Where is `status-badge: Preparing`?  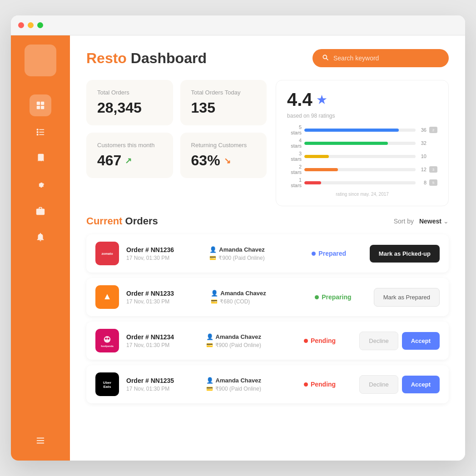 status-badge: Preparing is located at coordinates (336, 297).